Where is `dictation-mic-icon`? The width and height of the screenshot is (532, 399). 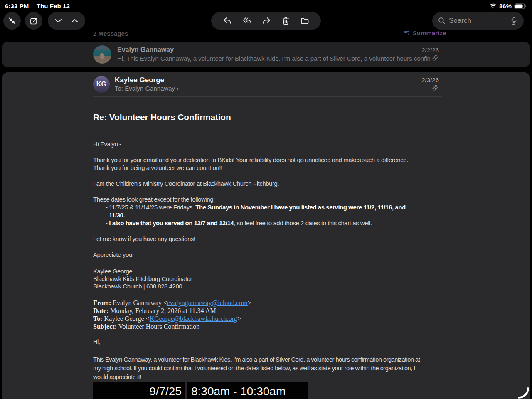 dictation-mic-icon is located at coordinates (514, 21).